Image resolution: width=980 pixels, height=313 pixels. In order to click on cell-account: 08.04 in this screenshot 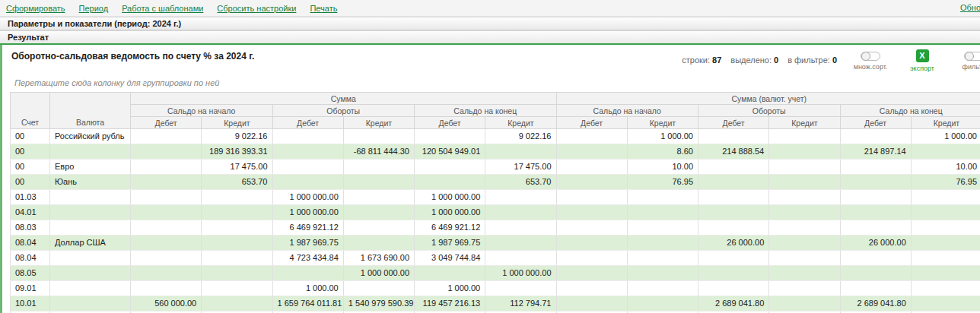, I will do `click(30, 258)`.